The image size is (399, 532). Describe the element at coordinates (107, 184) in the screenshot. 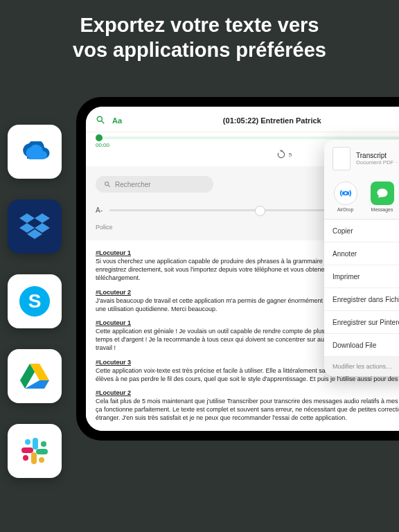

I see `search-icon-small` at that location.